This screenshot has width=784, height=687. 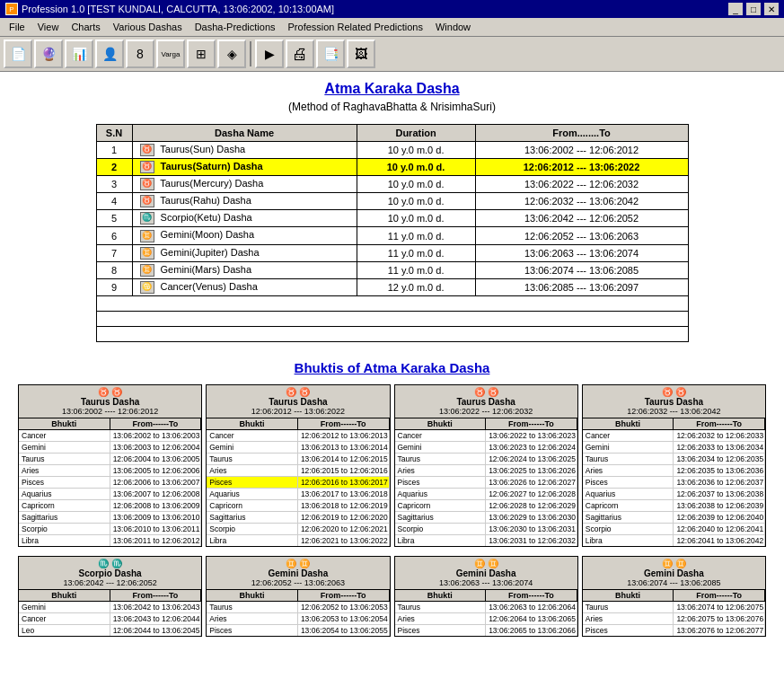 I want to click on bhukti-title: Taurus Dasha, so click(x=110, y=402).